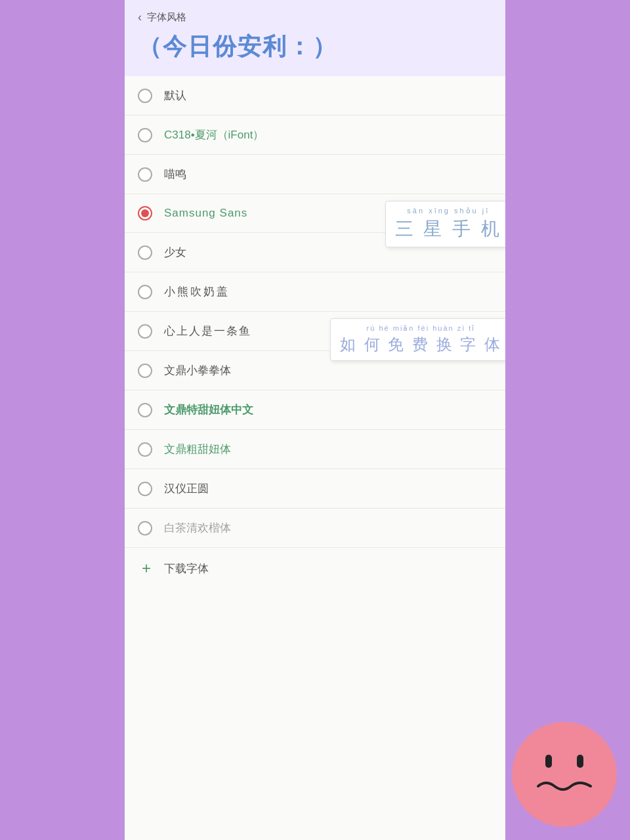 The image size is (630, 840). What do you see at coordinates (186, 568) in the screenshot?
I see `download-label: 下载字体` at bounding box center [186, 568].